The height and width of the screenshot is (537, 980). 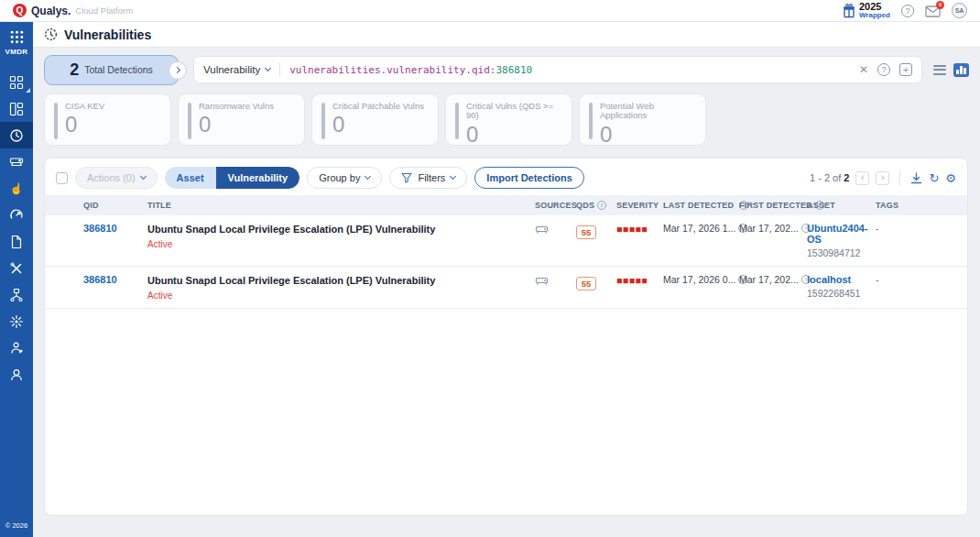 I want to click on table-controls: 1 - 2 of 2 ↻ ⚙, so click(x=883, y=178).